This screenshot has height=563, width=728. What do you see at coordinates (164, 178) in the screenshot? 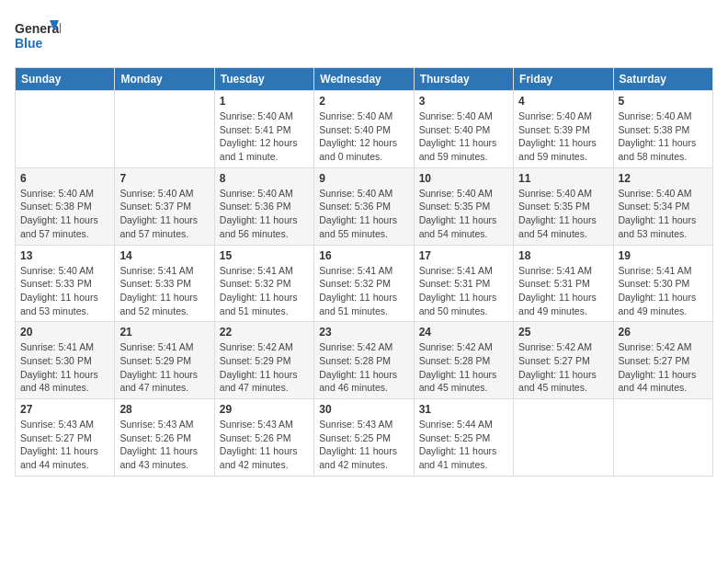
I see `day-number: 7` at bounding box center [164, 178].